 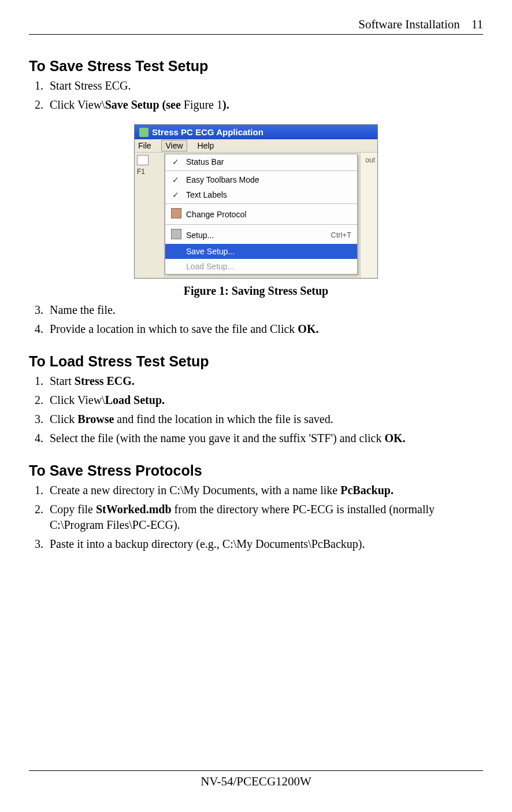 I want to click on header-page-number: 11, so click(x=477, y=24).